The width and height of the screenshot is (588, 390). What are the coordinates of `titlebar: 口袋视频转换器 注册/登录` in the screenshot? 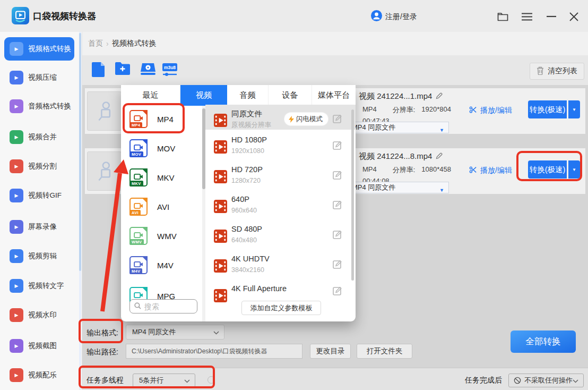 It's located at (294, 16).